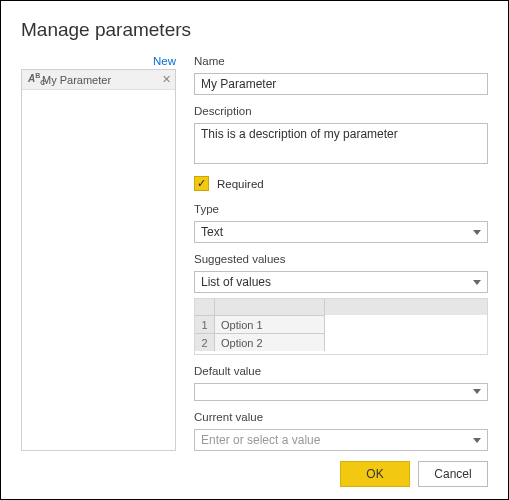  What do you see at coordinates (102, 80) in the screenshot?
I see `parameter-item-label: My Parameter` at bounding box center [102, 80].